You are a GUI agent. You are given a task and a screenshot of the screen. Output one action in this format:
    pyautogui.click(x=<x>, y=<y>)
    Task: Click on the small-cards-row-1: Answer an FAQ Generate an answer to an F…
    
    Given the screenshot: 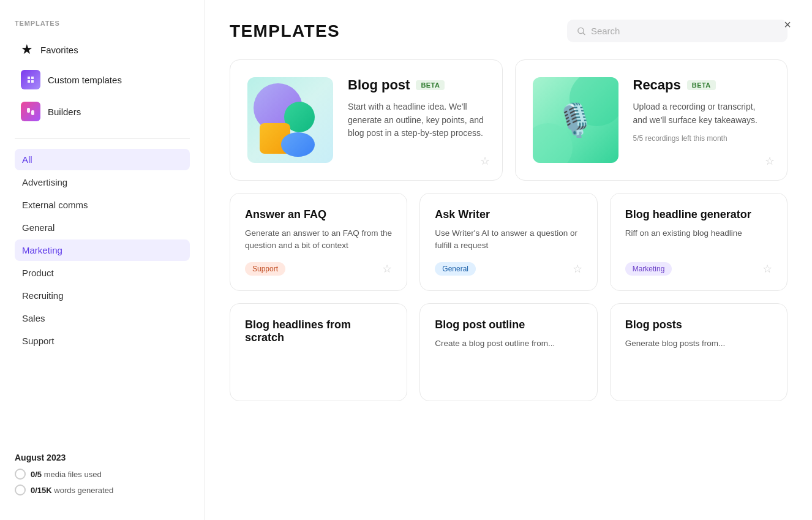 What is the action you would take?
    pyautogui.click(x=508, y=242)
    